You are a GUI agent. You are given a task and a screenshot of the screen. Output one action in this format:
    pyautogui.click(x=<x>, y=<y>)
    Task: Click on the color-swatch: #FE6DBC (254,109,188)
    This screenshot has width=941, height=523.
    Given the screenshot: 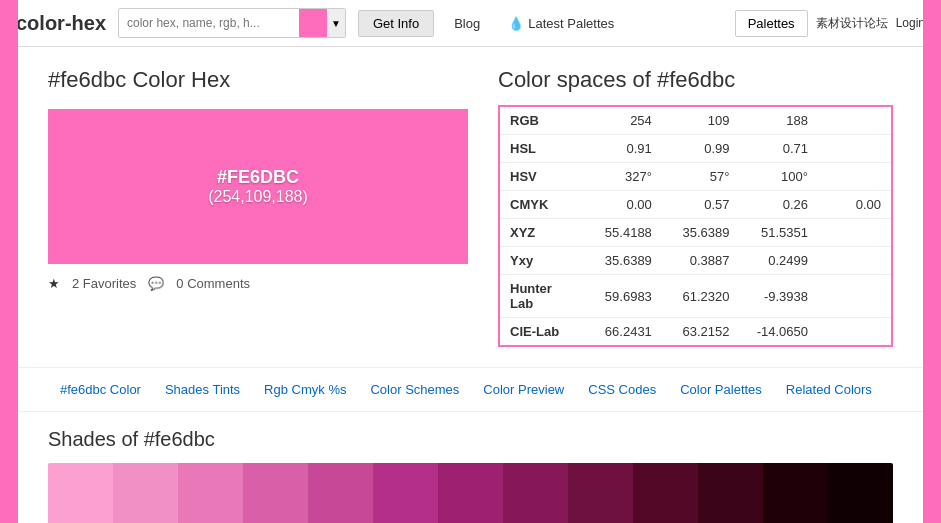 What is the action you would take?
    pyautogui.click(x=258, y=186)
    